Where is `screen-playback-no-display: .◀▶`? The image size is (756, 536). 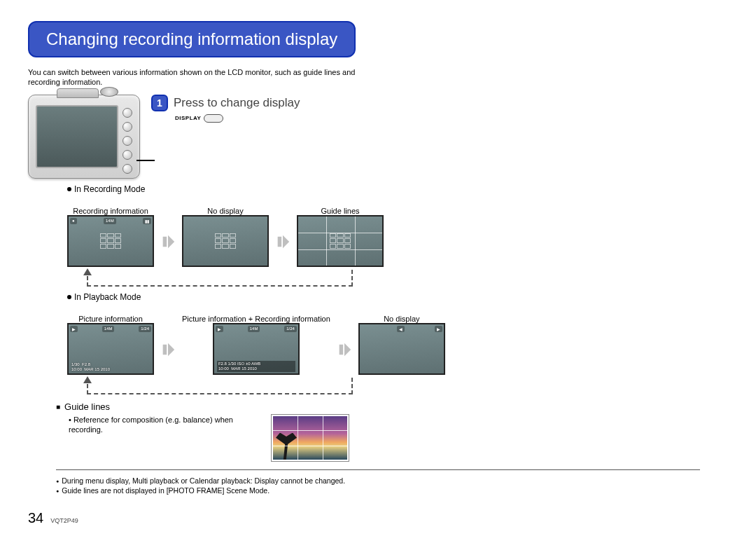
screen-playback-no-display: .◀▶ is located at coordinates (402, 349).